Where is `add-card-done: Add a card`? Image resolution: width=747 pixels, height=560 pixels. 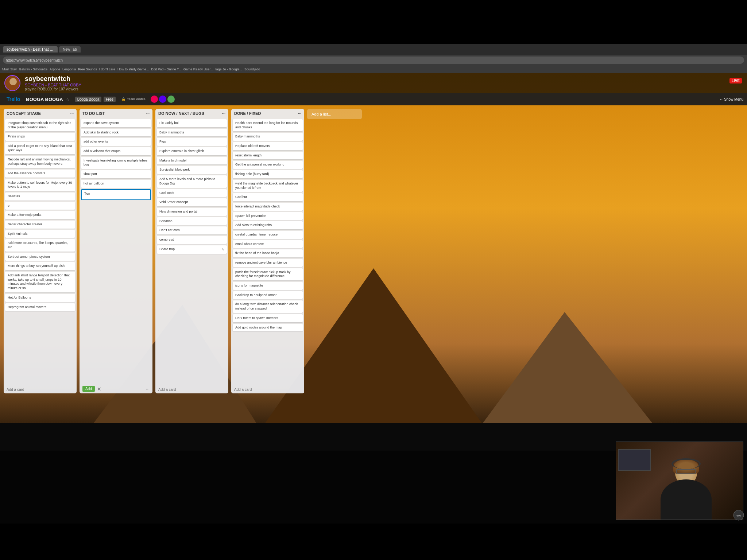 add-card-done: Add a card is located at coordinates (268, 389).